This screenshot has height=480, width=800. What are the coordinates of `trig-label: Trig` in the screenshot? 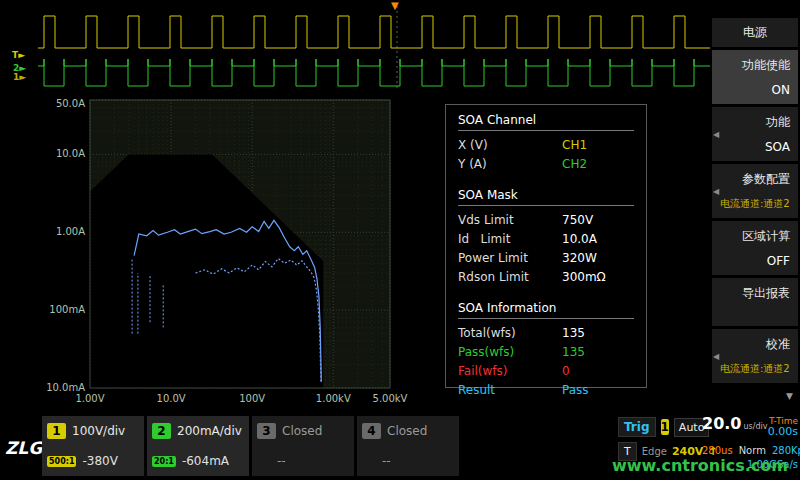 It's located at (637, 427).